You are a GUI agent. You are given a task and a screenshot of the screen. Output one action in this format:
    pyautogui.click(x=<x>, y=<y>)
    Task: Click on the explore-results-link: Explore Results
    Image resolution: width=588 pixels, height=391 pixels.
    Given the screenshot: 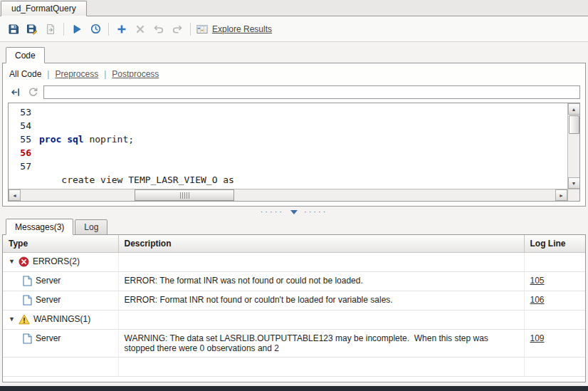 What is the action you would take?
    pyautogui.click(x=242, y=29)
    